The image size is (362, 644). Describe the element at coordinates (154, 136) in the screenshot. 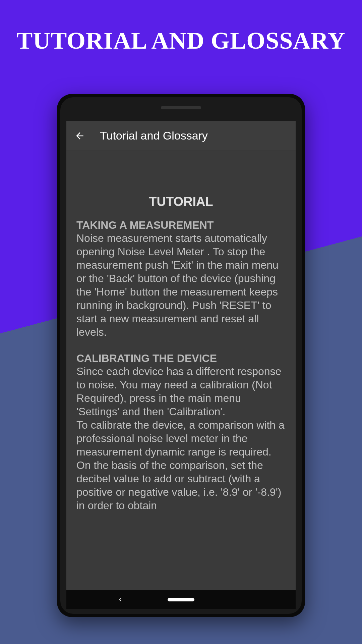

I see `app-bar-title: Tutorial and Glossary` at that location.